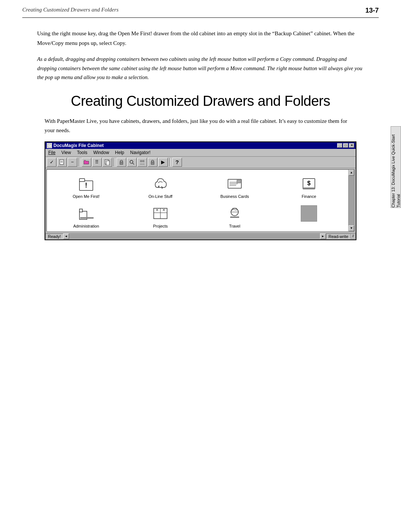 The image size is (401, 532). I want to click on scroll-down: ▼, so click(351, 228).